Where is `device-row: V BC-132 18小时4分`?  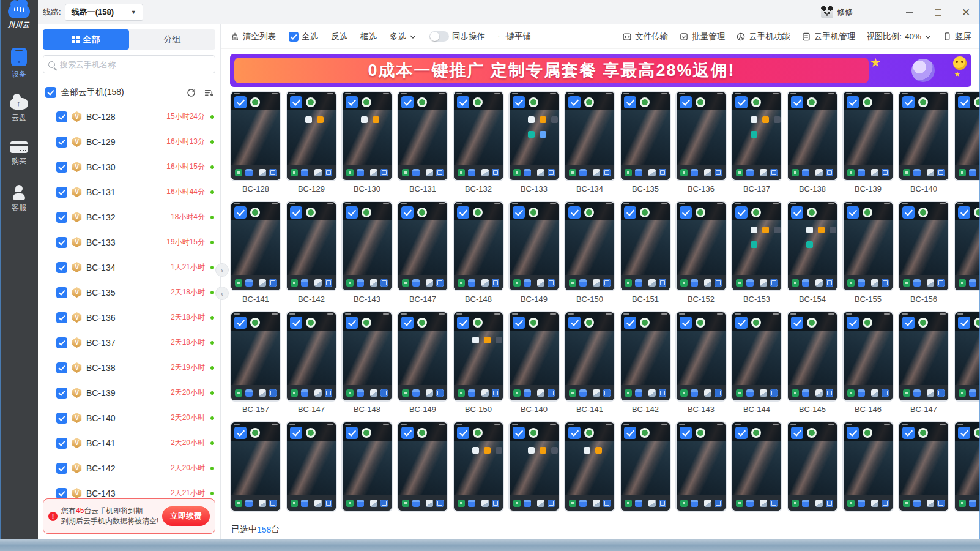
device-row: V BC-132 18小时4分 is located at coordinates (129, 217).